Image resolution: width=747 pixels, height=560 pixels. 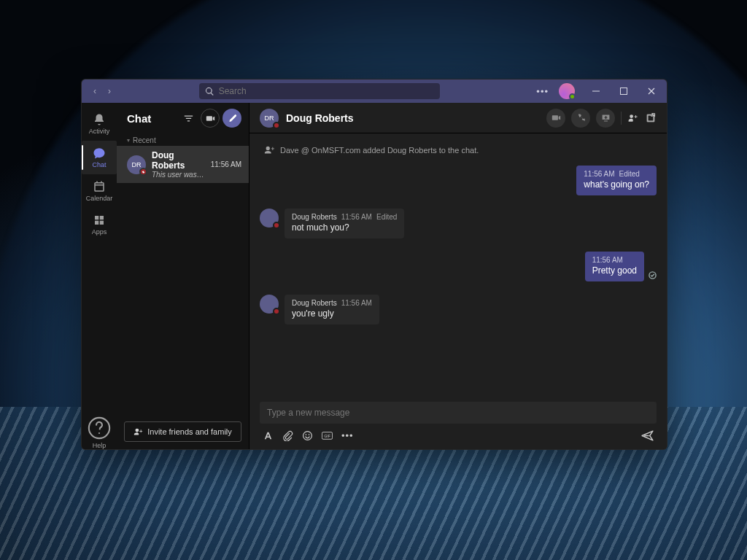 What do you see at coordinates (630, 174) in the screenshot?
I see `edited-label: Edited` at bounding box center [630, 174].